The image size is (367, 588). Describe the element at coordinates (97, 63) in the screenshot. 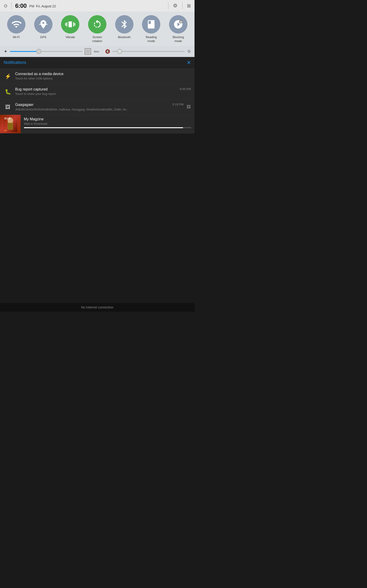

I see `notifications-header: Notifications ✕` at that location.